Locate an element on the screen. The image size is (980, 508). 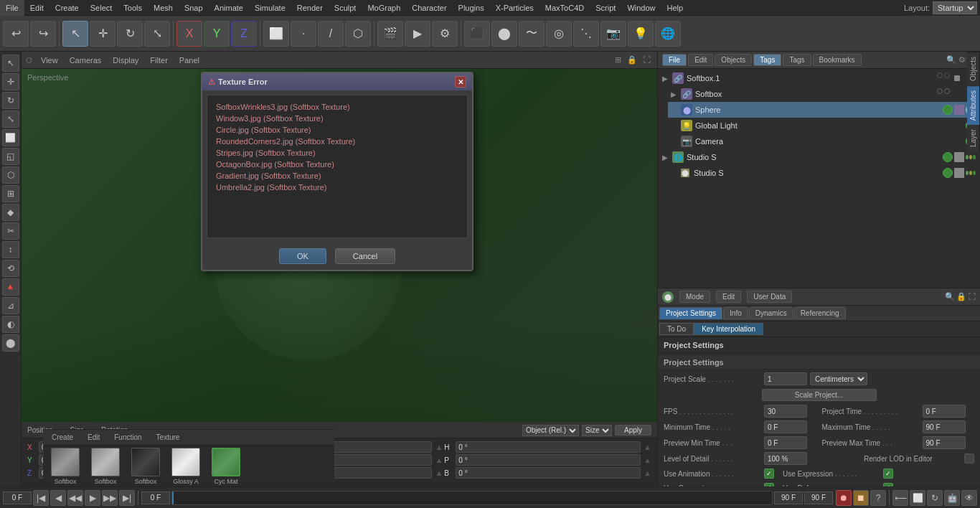
poly-mode-btn: ⬡ is located at coordinates (358, 34).